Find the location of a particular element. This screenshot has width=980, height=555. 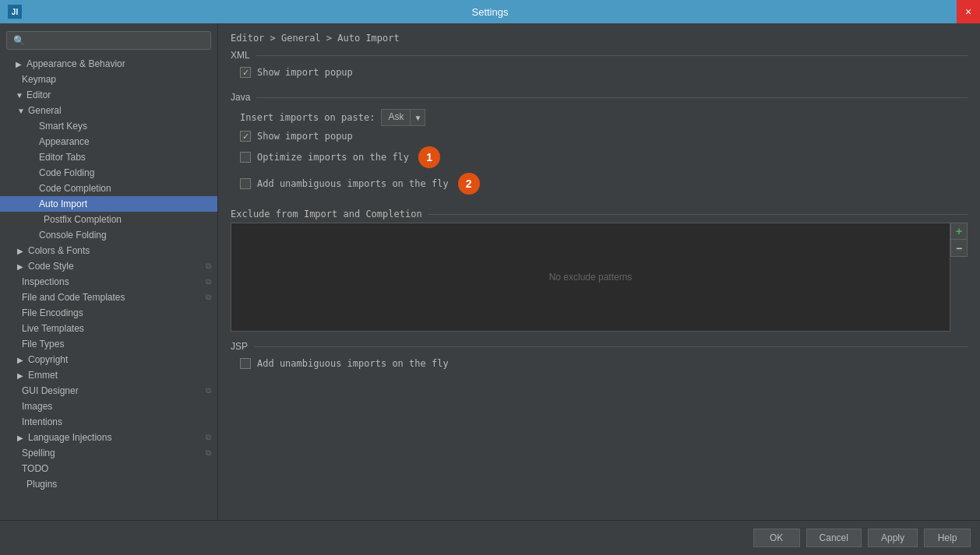

sidebar-item-language-injections: ▶ Language Injections ⧉ is located at coordinates (109, 437).